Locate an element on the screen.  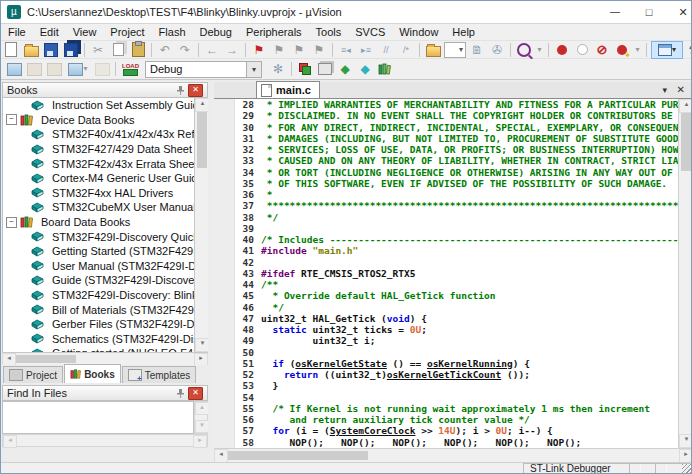
rebuild-button is located at coordinates (54, 69).